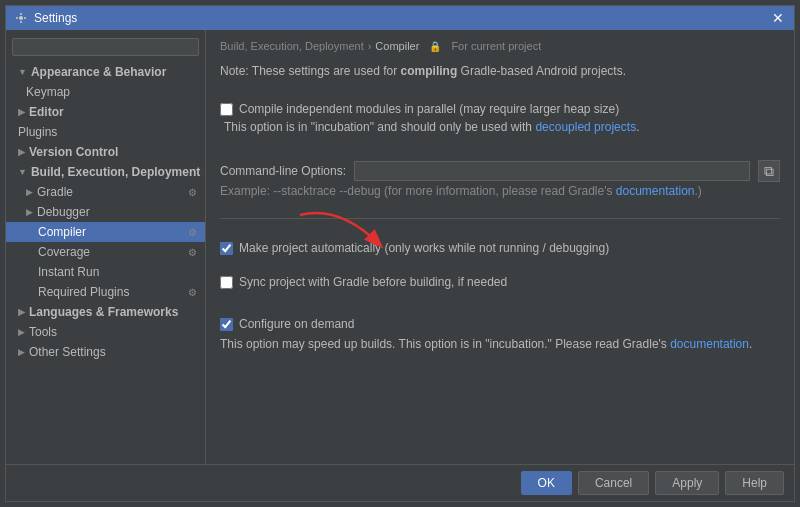 This screenshot has height=507, width=800. I want to click on sidebar-item-label: Plugins, so click(38, 132).